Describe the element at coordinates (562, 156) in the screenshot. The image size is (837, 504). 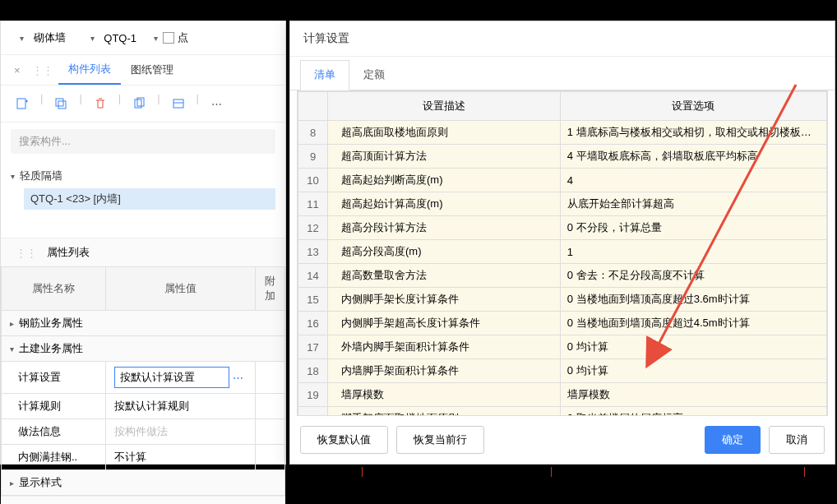
I see `settings-row: 9 超高顶面计算方法 4 平墙取板底标高，斜墙取板底平均标高` at that location.